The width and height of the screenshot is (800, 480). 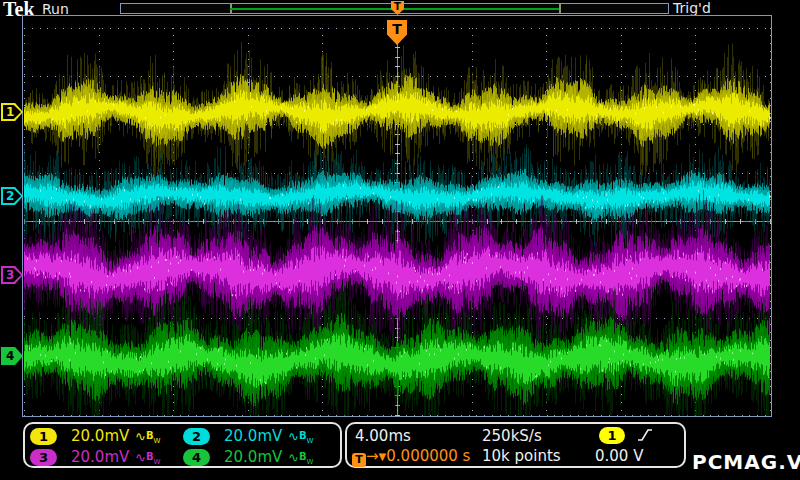 What do you see at coordinates (95, 436) in the screenshot?
I see `channel1-readout: 1 20.0mV ∿ BW` at bounding box center [95, 436].